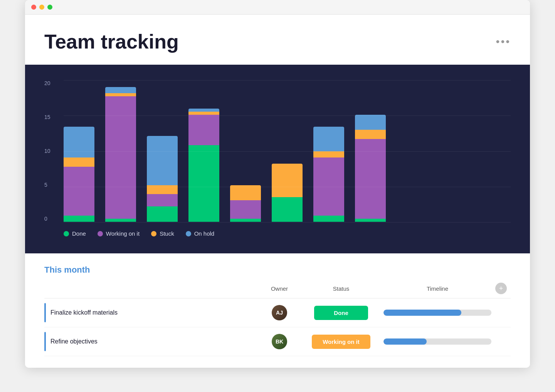 This screenshot has height=392, width=555. I want to click on y-label-15: 15, so click(47, 117).